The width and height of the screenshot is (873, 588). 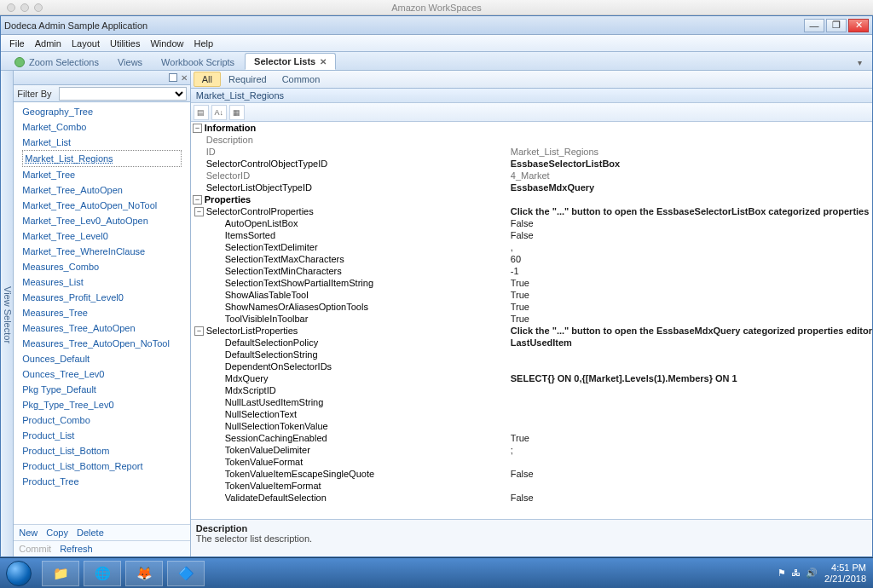 What do you see at coordinates (782, 573) in the screenshot?
I see `tray-flag-icon: ⚑` at bounding box center [782, 573].